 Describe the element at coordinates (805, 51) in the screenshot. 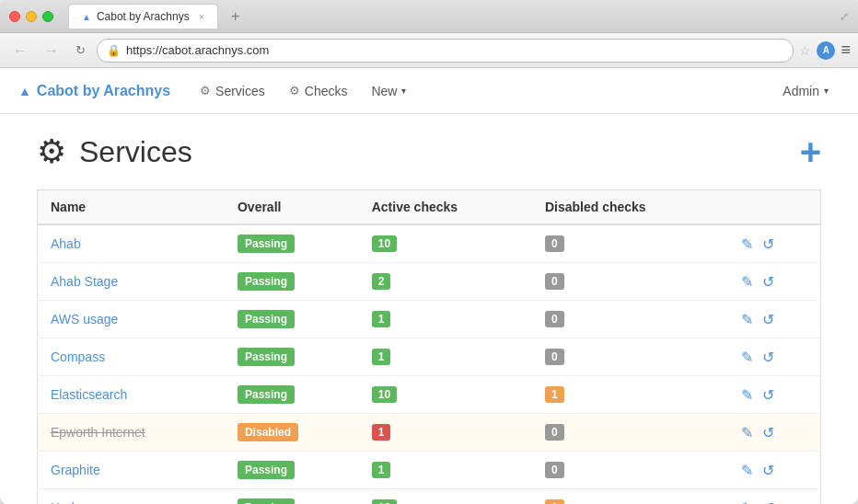

I see `bookmark-star-icon: ☆` at that location.